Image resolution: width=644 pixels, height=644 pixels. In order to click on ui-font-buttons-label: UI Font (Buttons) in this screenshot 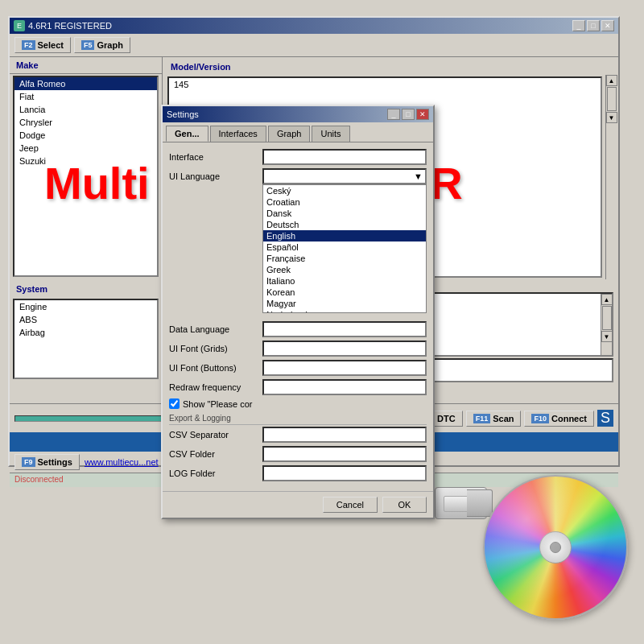, I will do `click(213, 368)`.